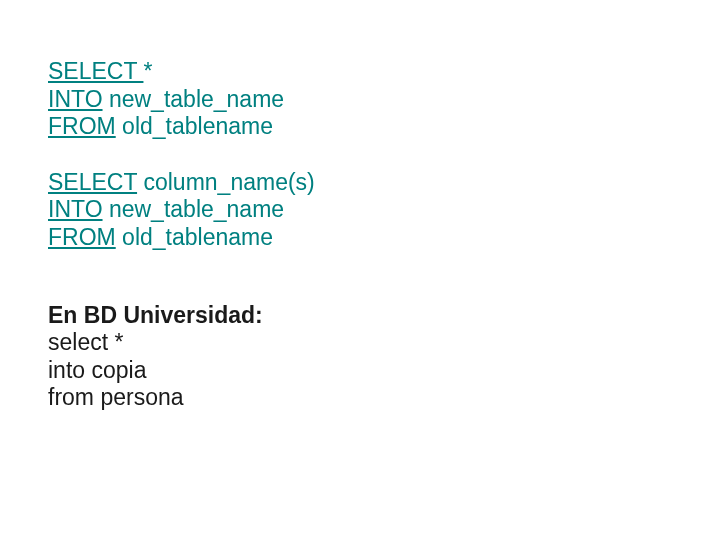 Image resolution: width=720 pixels, height=540 pixels. What do you see at coordinates (384, 343) in the screenshot?
I see `example-line-1: select *` at bounding box center [384, 343].